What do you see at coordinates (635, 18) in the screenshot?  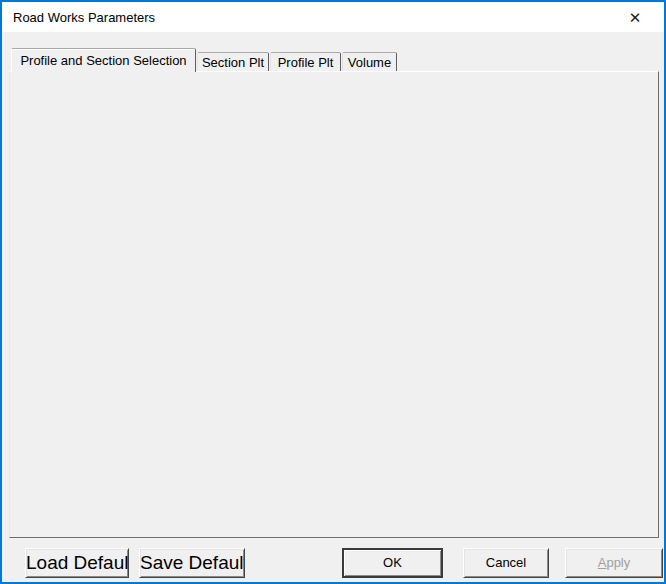 I see `close-icon: ✕` at bounding box center [635, 18].